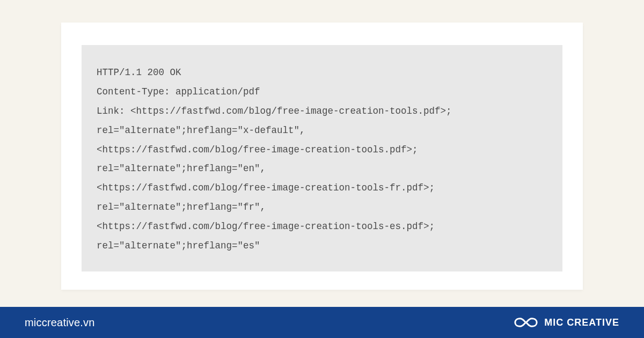 The width and height of the screenshot is (644, 338). I want to click on code-line: Content-Type: application/pdf, so click(178, 92).